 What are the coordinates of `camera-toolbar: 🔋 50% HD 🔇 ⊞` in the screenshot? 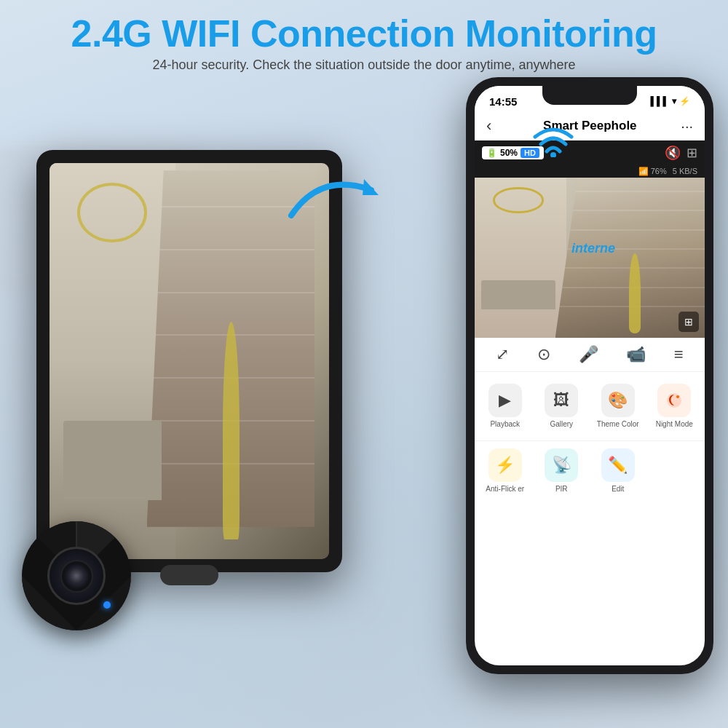 It's located at (590, 153).